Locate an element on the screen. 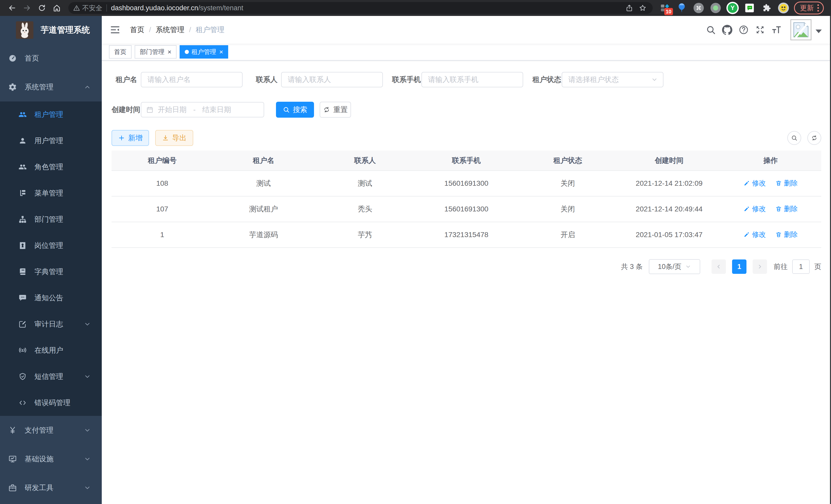 This screenshot has width=831, height=504. next-page-button is located at coordinates (760, 267).